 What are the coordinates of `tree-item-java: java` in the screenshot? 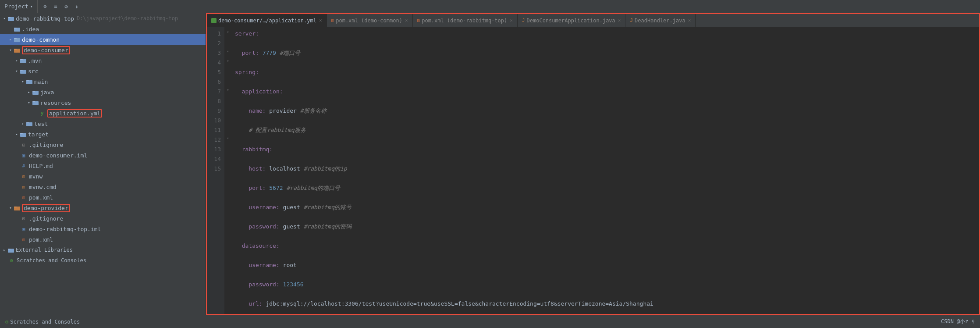 It's located at (103, 92).